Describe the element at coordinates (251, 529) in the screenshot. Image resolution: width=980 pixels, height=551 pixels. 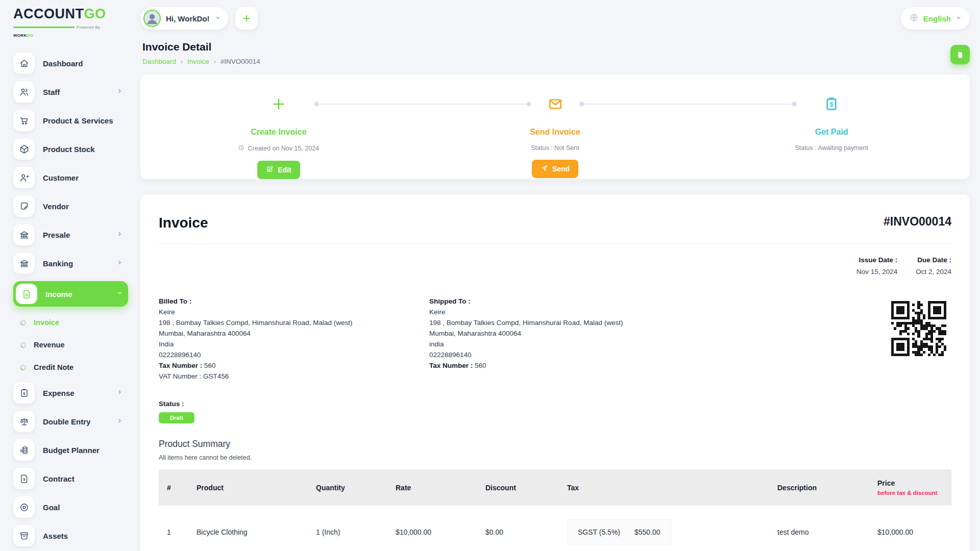
I see `cell-product: Bicycle Clothing` at that location.